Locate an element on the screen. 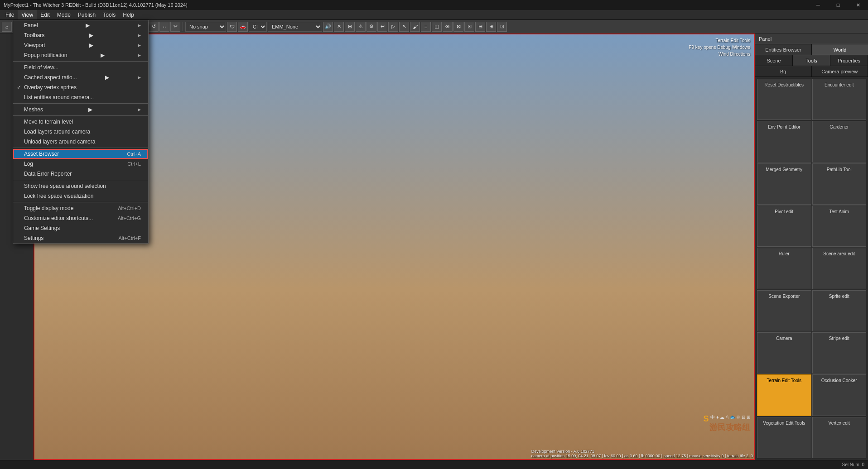 The height and width of the screenshot is (469, 868). toolbar-warning: ⚠ is located at coordinates (361, 27).